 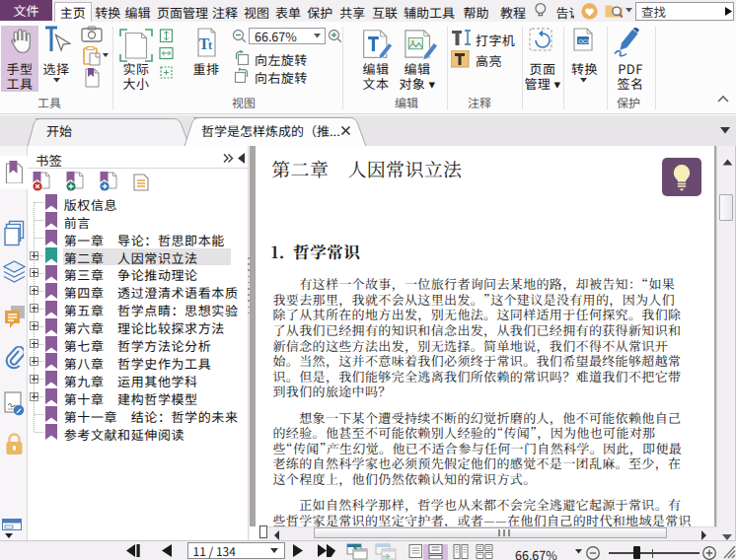 What do you see at coordinates (210, 45) in the screenshot?
I see `svg-text: t` at bounding box center [210, 45].